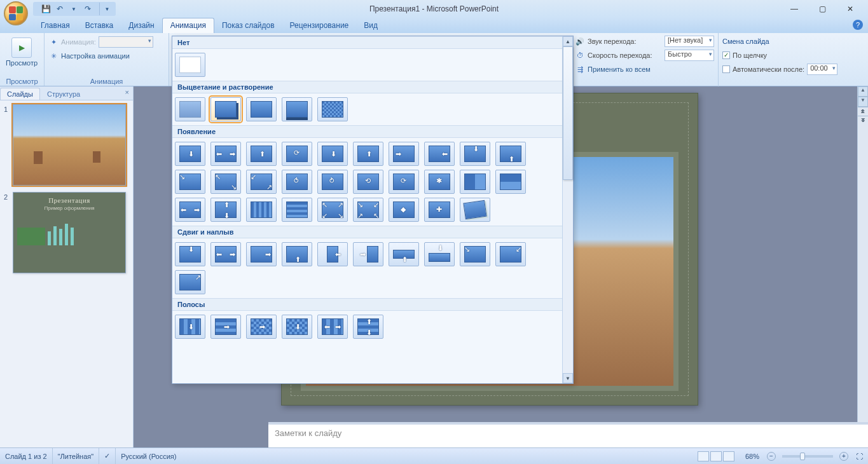  What do you see at coordinates (261, 182) in the screenshot?
I see `transition-appear: ↙↗` at bounding box center [261, 182].